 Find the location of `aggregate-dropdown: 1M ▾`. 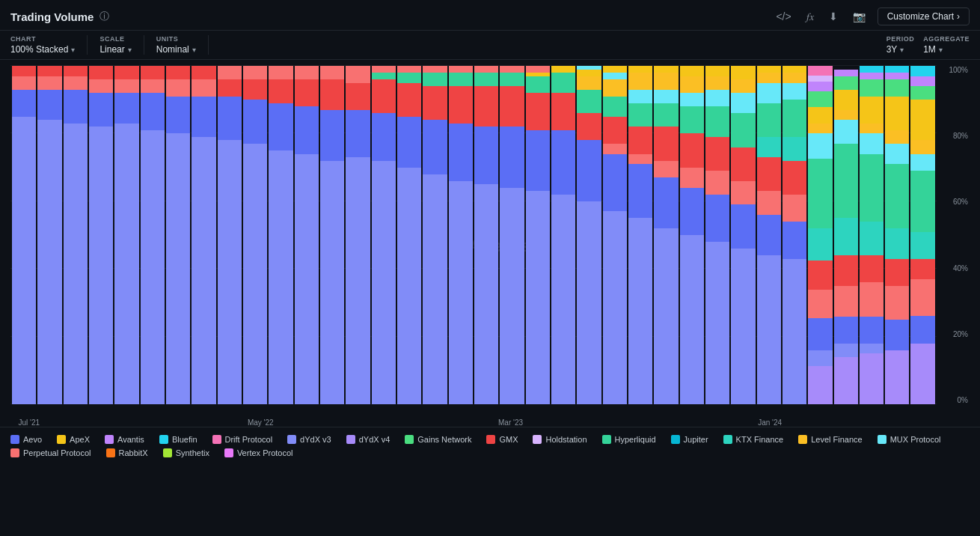

aggregate-dropdown: 1M ▾ is located at coordinates (933, 49).